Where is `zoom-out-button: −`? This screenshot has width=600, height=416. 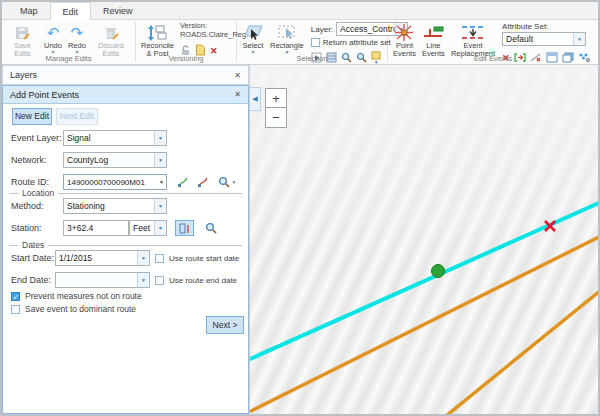
zoom-out-button: − is located at coordinates (276, 118).